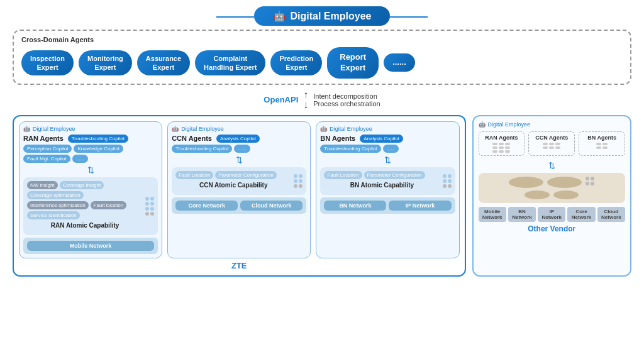 Image resolution: width=644 pixels, height=342 pixels. I want to click on bn-robot-icon: 🤖, so click(323, 129).